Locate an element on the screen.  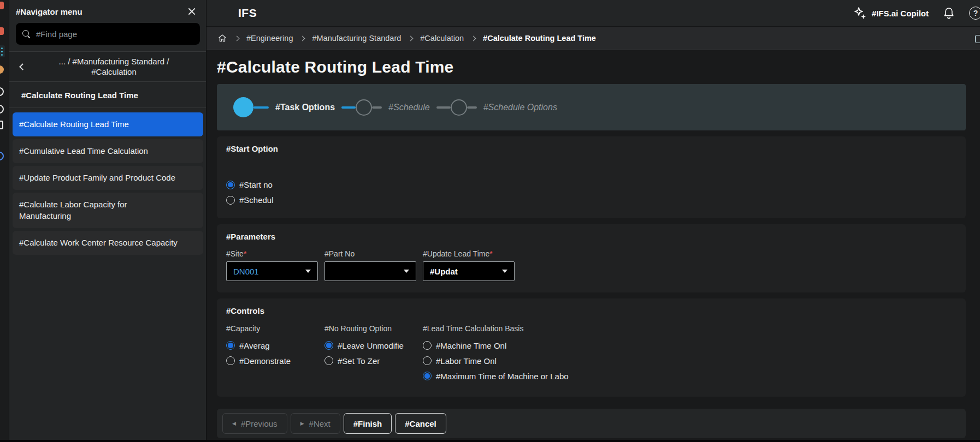
part-no-label: #Part No is located at coordinates (370, 254).